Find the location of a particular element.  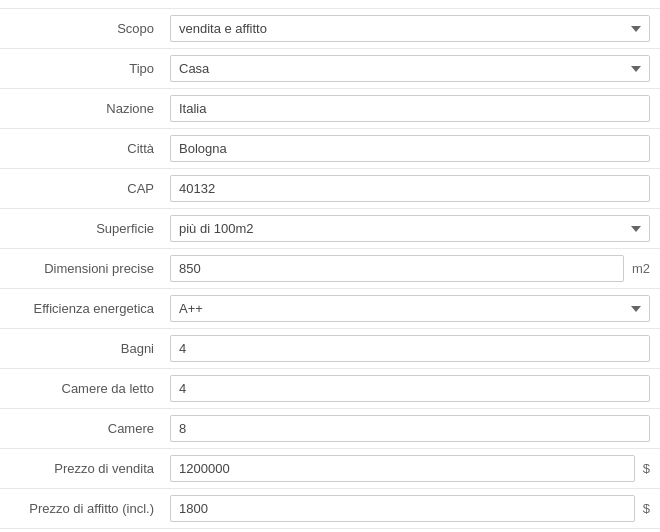

input-col-dimensioni: m2 is located at coordinates (410, 268).